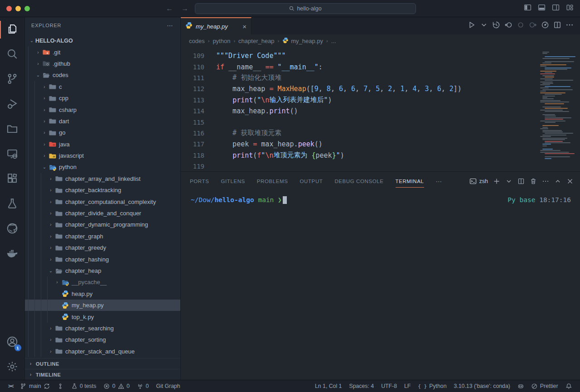 The image size is (580, 392). What do you see at coordinates (102, 52) in the screenshot?
I see `tree-folder--git: ›.git` at bounding box center [102, 52].